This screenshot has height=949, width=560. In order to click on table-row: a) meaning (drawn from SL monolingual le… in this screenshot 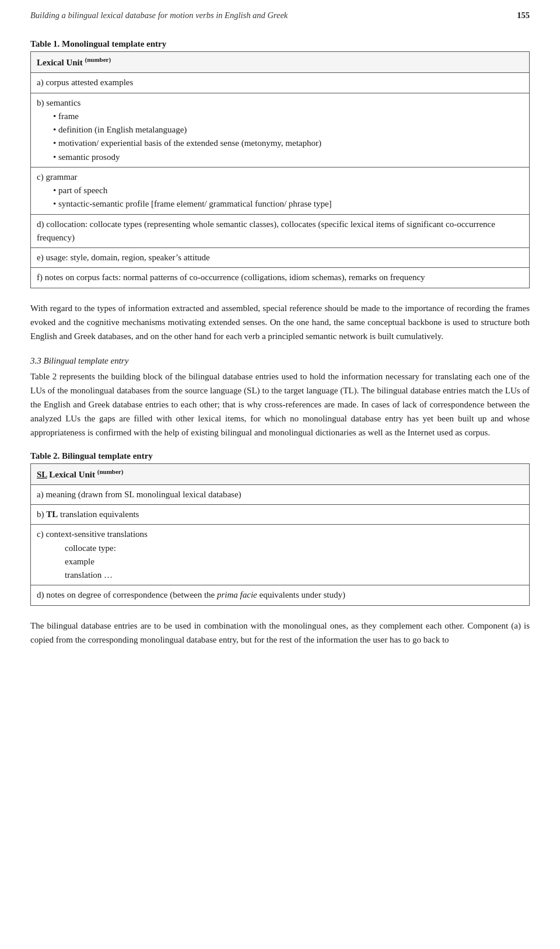, I will do `click(280, 494)`.